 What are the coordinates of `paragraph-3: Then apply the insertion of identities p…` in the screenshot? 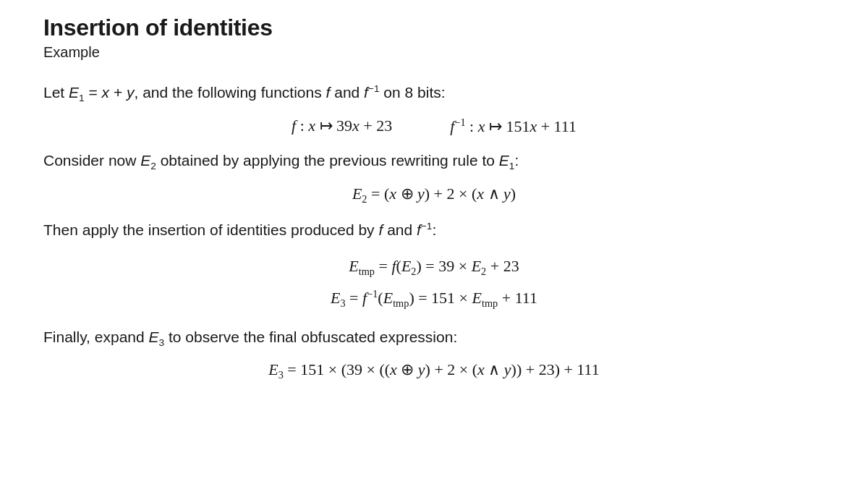 It's located at (434, 230).